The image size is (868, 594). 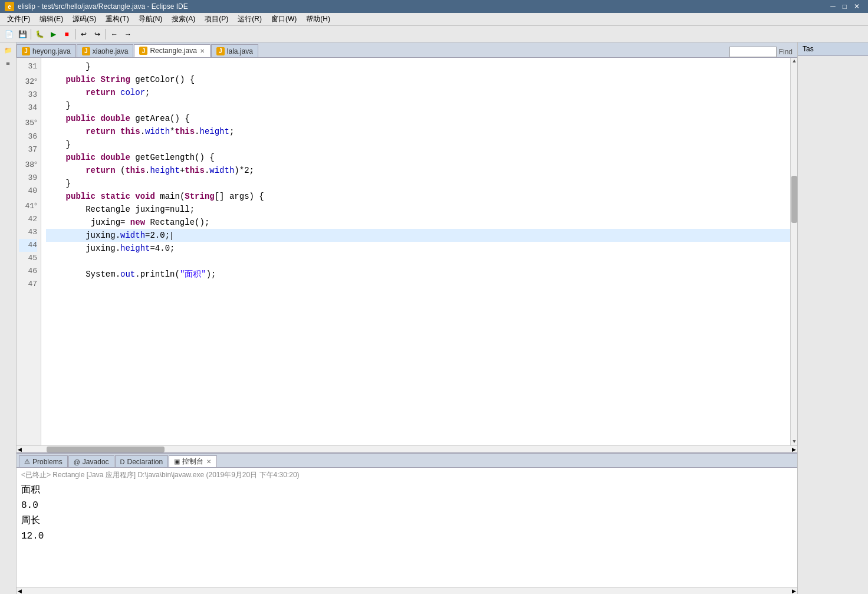 What do you see at coordinates (96, 462) in the screenshot?
I see `tab-javadoc-label: Javadoc` at bounding box center [96, 462].